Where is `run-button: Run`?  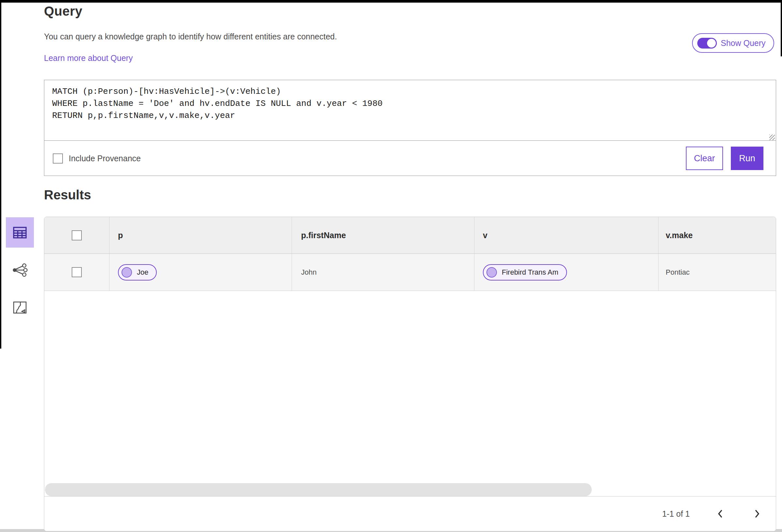
run-button: Run is located at coordinates (747, 158).